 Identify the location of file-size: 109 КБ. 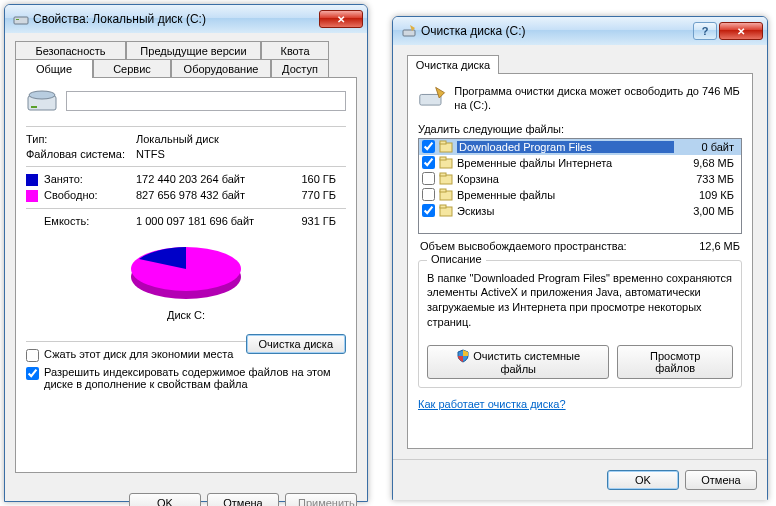
(708, 195).